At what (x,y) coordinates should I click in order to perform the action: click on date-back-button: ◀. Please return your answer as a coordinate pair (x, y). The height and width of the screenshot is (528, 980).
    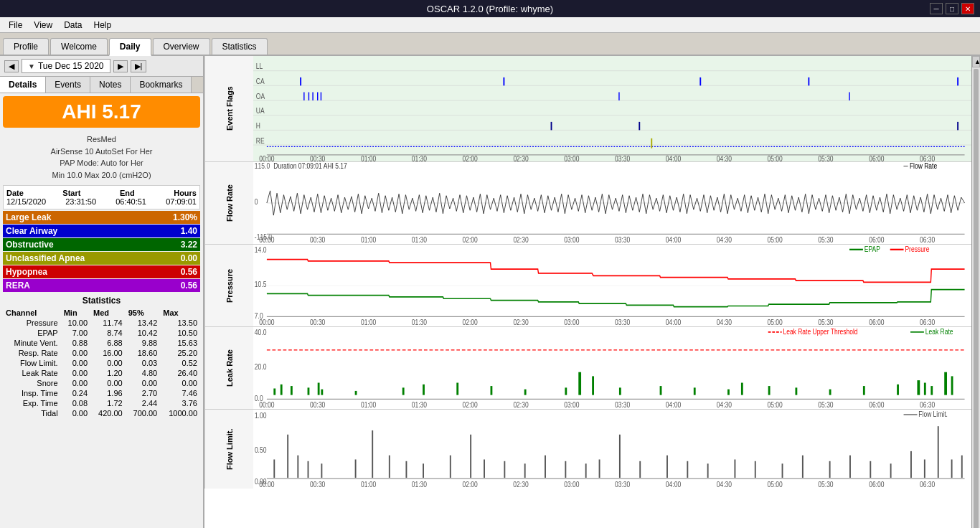
    Looking at the image, I should click on (11, 66).